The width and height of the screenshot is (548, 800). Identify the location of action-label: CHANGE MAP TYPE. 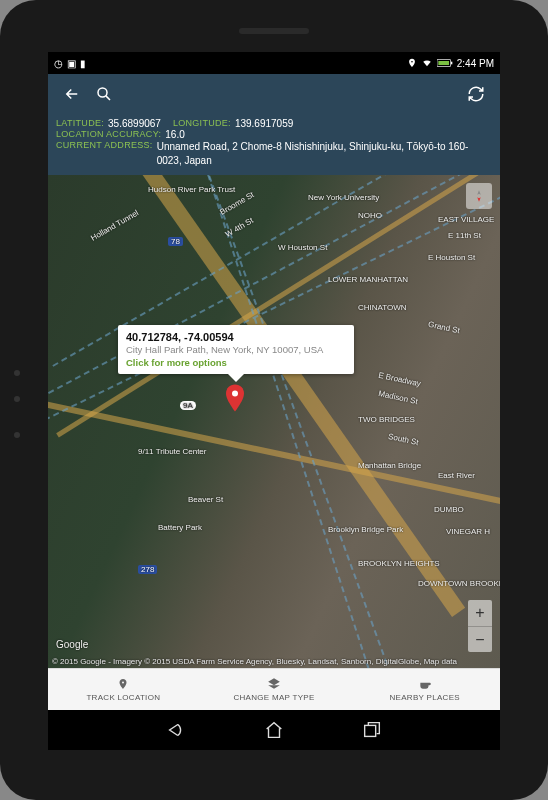
(274, 698).